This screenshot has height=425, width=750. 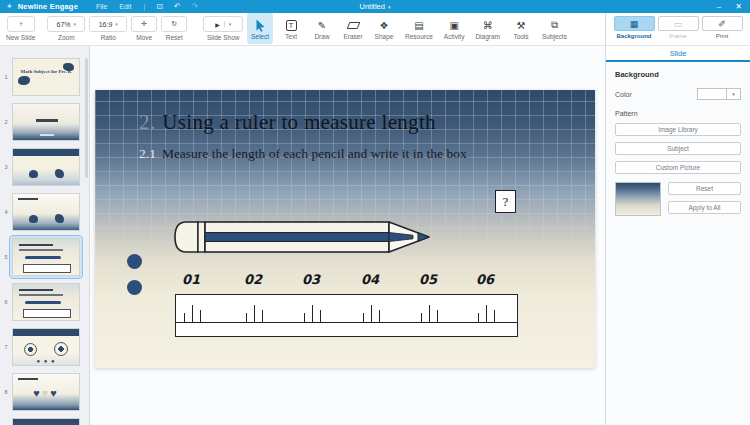 I want to click on tool-subjects: ⧉Subjects, so click(x=554, y=28).